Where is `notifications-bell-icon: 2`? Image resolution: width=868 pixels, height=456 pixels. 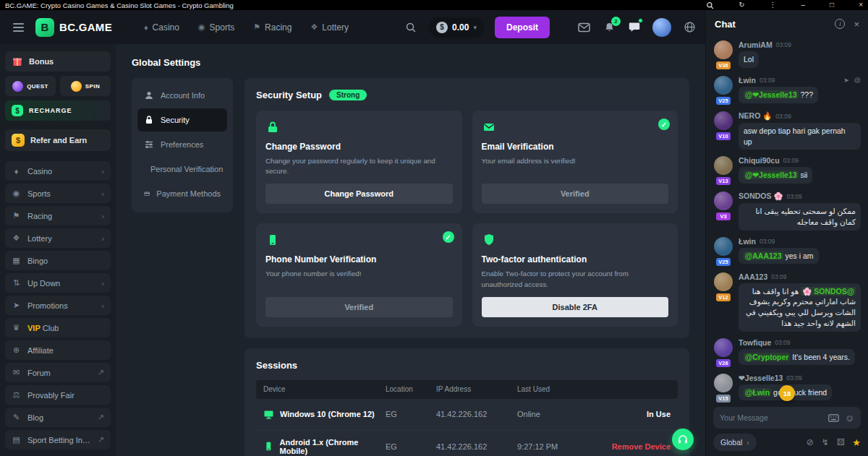 notifications-bell-icon: 2 is located at coordinates (609, 27).